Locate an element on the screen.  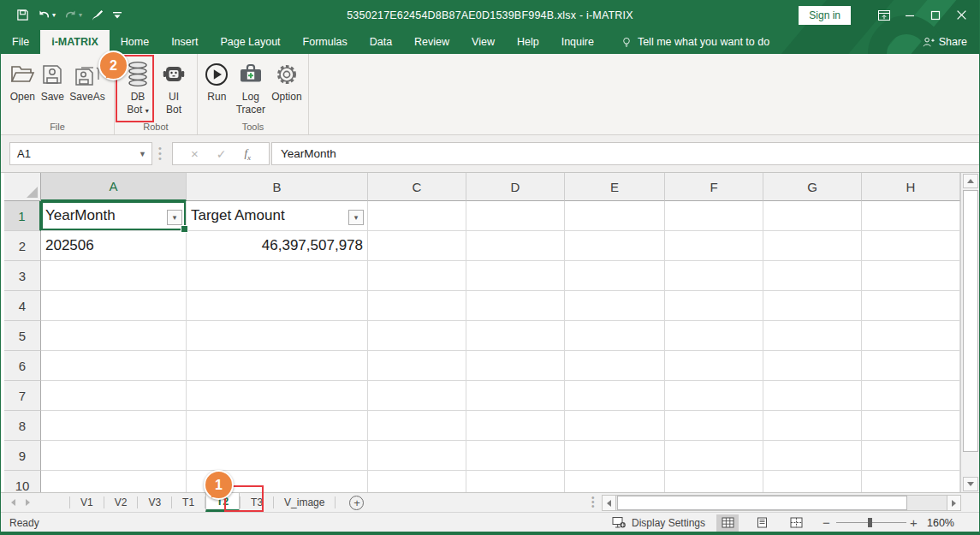
sheet-tab-v_image: V_image is located at coordinates (305, 502).